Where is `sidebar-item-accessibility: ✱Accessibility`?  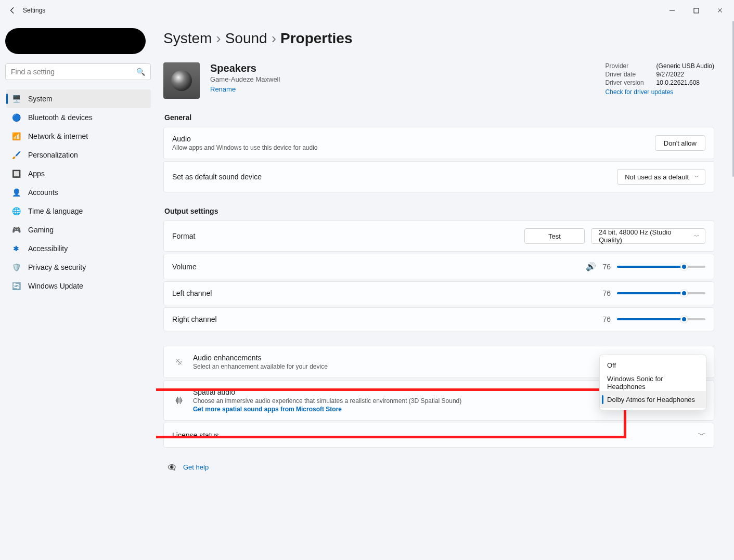 sidebar-item-accessibility: ✱Accessibility is located at coordinates (79, 249).